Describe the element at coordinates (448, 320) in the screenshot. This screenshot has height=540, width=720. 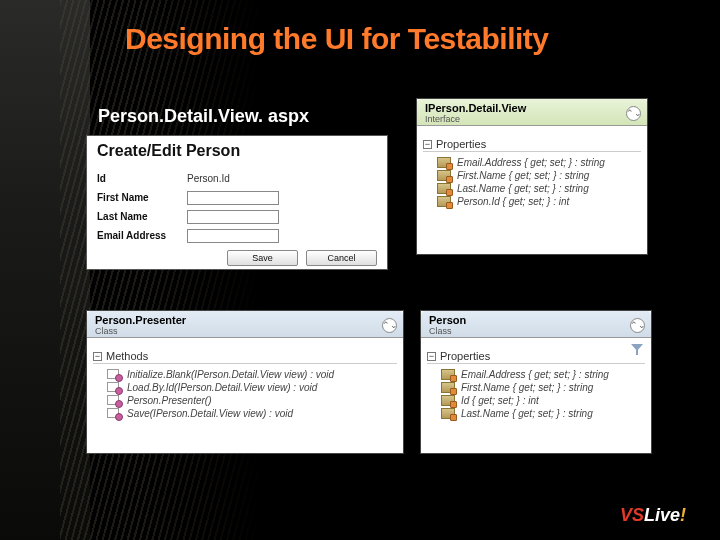
I see `diagram-name: Person` at that location.